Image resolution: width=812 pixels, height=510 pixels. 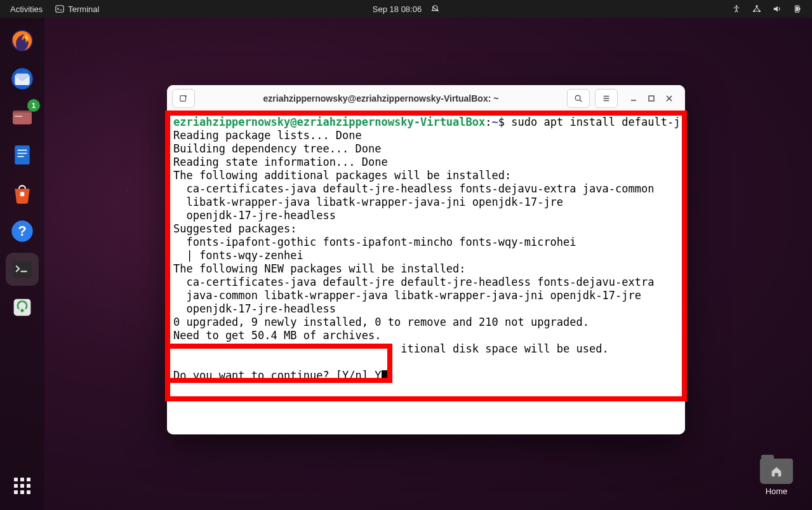 I want to click on window-titlebar: ezriahzippernowsky@ezriahzippernowsky-Vi…, so click(x=426, y=98).